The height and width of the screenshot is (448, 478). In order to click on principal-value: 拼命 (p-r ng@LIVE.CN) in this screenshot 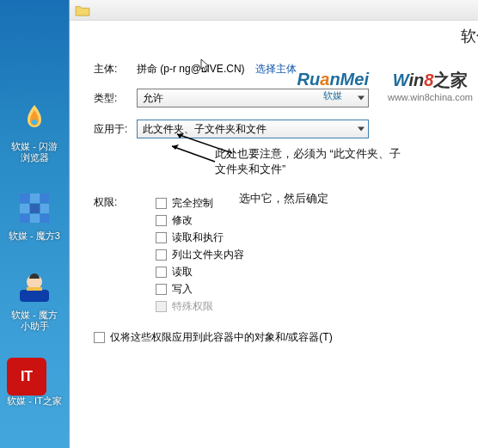, I will do `click(191, 69)`.